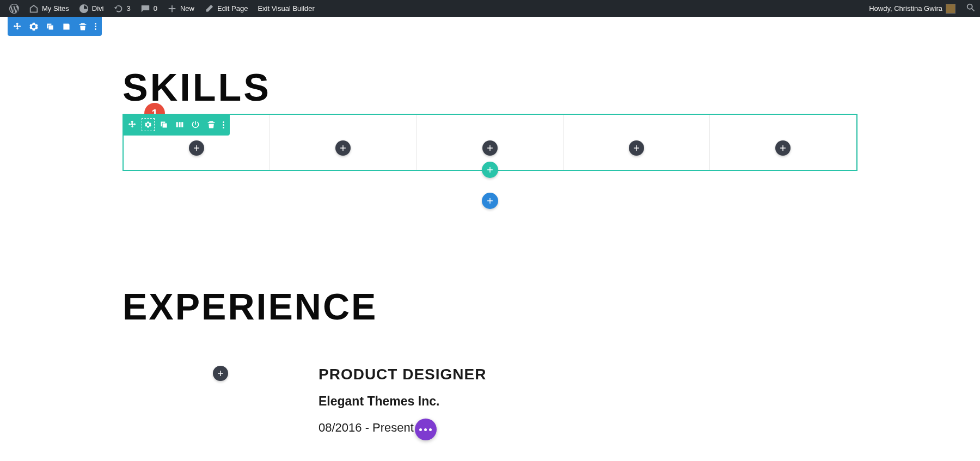  What do you see at coordinates (426, 429) in the screenshot?
I see `module-more-button` at bounding box center [426, 429].